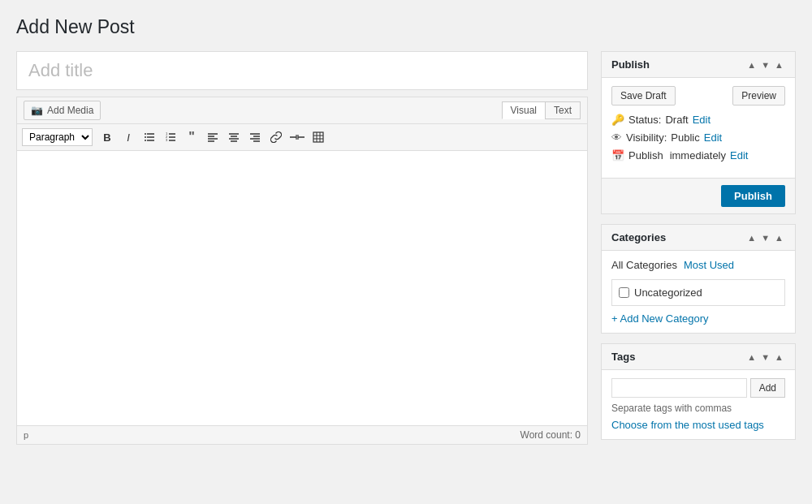 Image resolution: width=812 pixels, height=504 pixels. What do you see at coordinates (302, 435) in the screenshot?
I see `editor-footer: p Word count: 0` at bounding box center [302, 435].